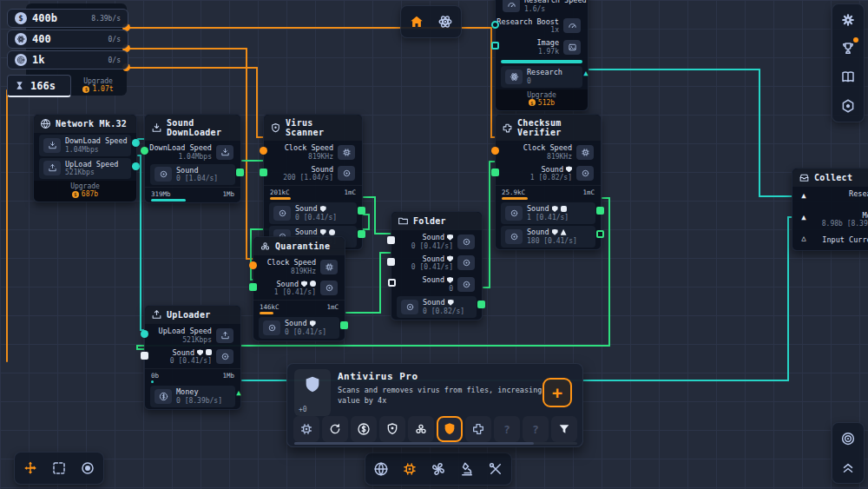 This screenshot has height=489, width=868. What do you see at coordinates (495, 24) in the screenshot?
I see `boost-input-port` at bounding box center [495, 24].